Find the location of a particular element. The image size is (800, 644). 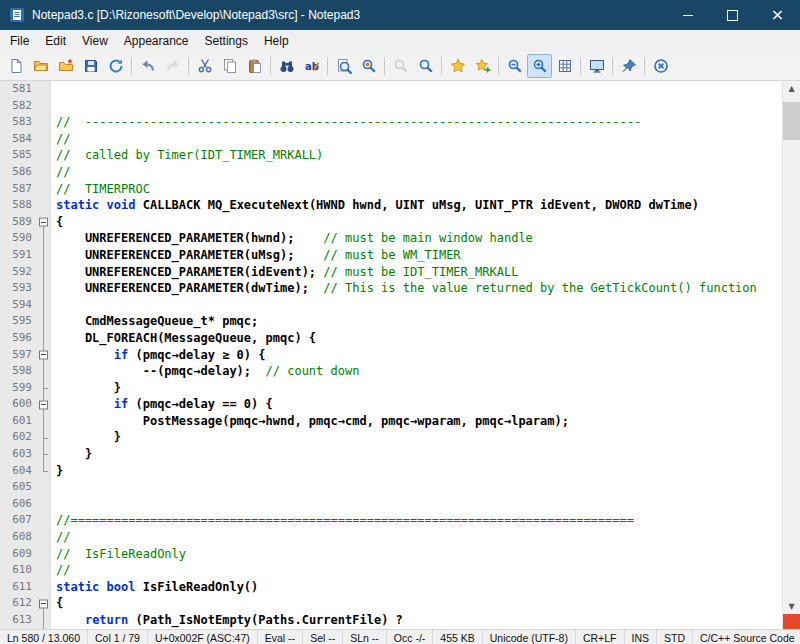

code-text: static bool IsFileReadOnly() is located at coordinates (416, 588).